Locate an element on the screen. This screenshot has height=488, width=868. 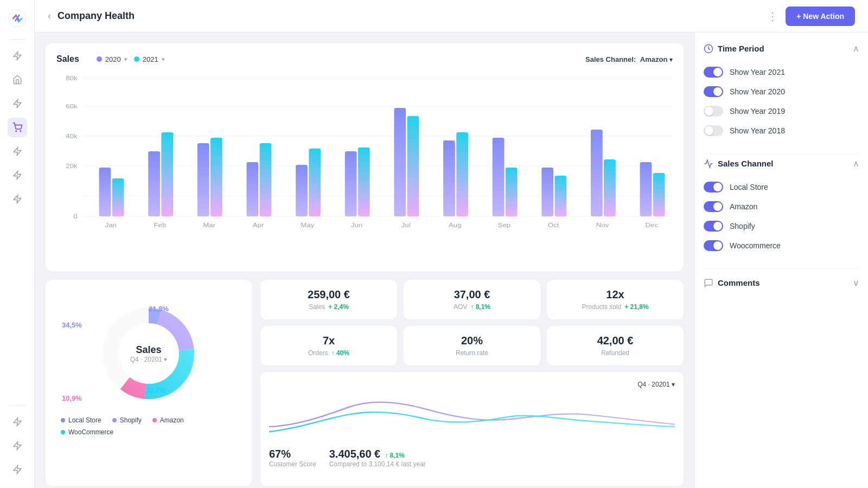
clock-icon is located at coordinates (709, 49).